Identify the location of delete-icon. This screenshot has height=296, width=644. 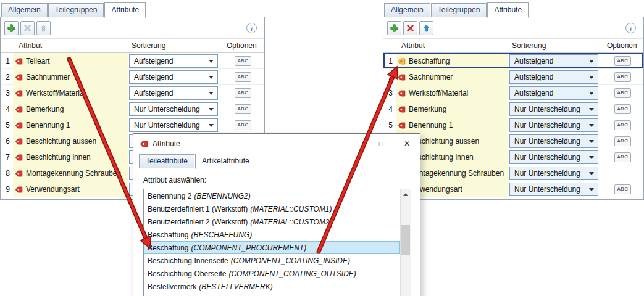
(410, 28).